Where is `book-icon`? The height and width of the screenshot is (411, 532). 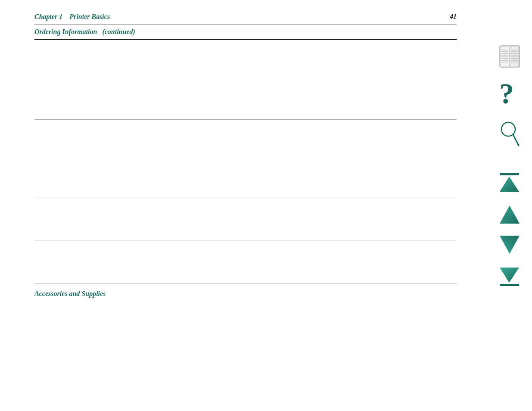
book-icon is located at coordinates (510, 56).